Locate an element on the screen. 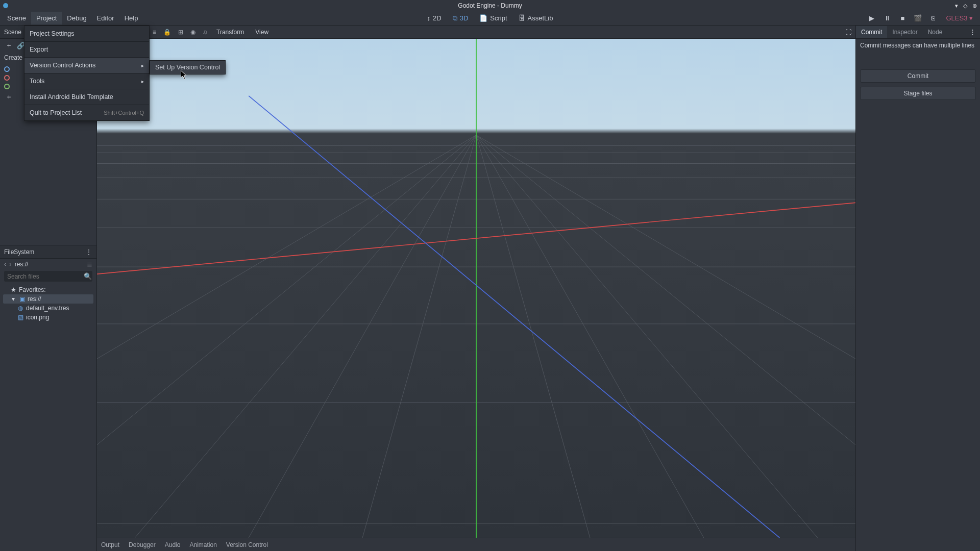  project-menu-dropdown: Project Settings Export Version Control … is located at coordinates (87, 73).